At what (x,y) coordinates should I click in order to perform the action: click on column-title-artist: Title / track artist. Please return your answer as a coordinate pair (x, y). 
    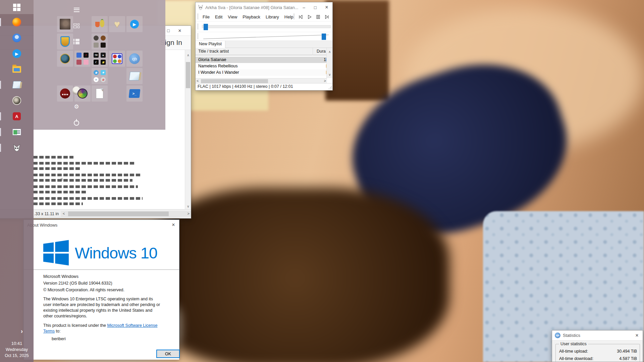
    Looking at the image, I should click on (213, 51).